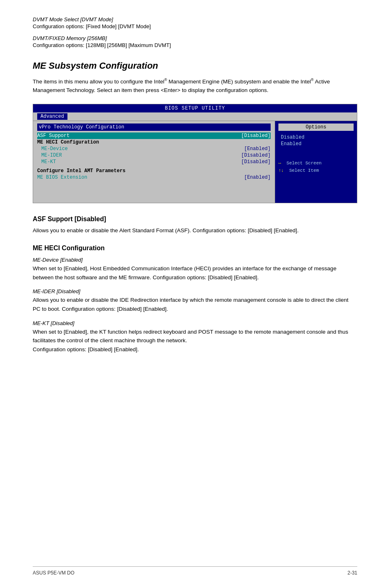  I want to click on bios-row-me-kt: ME-KT [Disabled], so click(154, 162).